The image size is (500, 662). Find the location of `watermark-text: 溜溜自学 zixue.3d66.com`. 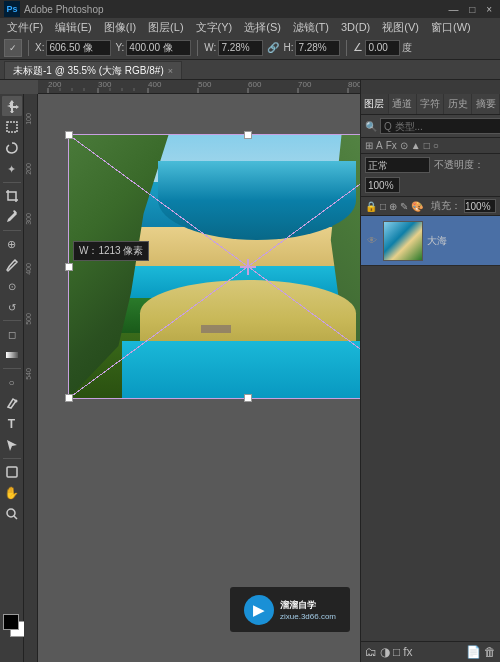

watermark-text: 溜溜自学 zixue.3d66.com is located at coordinates (308, 610).